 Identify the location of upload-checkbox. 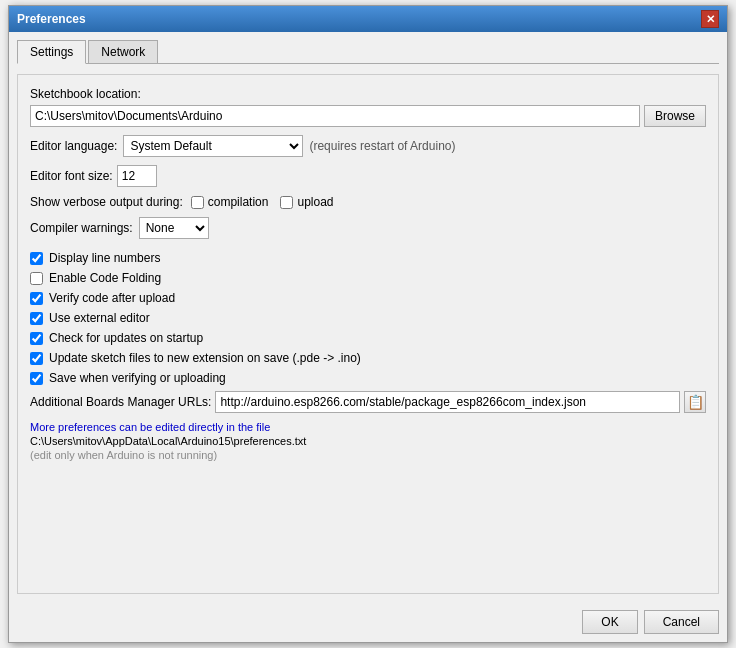
(286, 202).